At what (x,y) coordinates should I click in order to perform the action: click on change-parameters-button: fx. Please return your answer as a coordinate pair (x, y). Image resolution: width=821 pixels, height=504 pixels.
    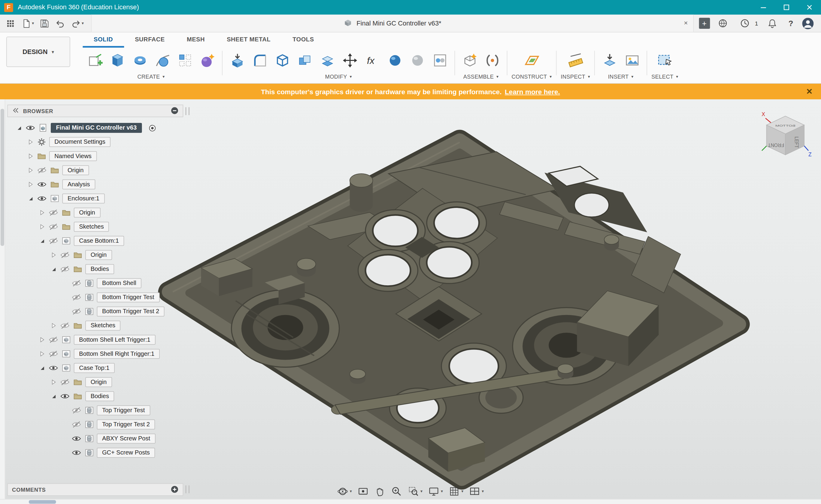
    Looking at the image, I should click on (372, 60).